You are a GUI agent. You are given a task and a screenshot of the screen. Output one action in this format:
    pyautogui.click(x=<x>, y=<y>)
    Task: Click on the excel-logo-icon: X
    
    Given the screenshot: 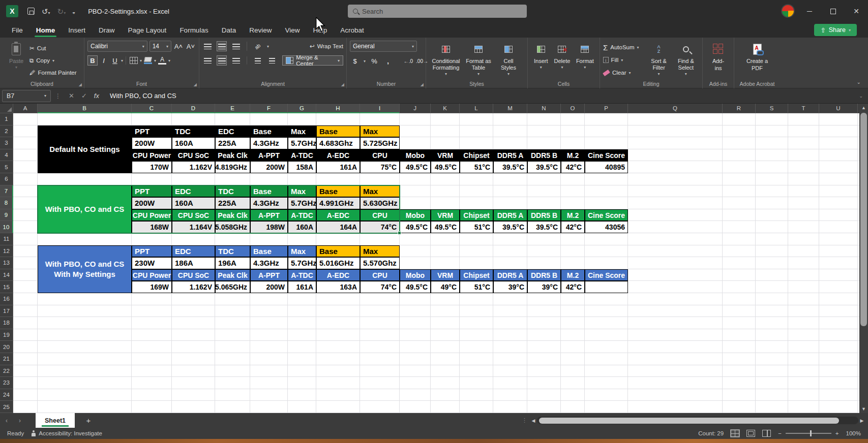 What is the action you would take?
    pyautogui.click(x=12, y=11)
    